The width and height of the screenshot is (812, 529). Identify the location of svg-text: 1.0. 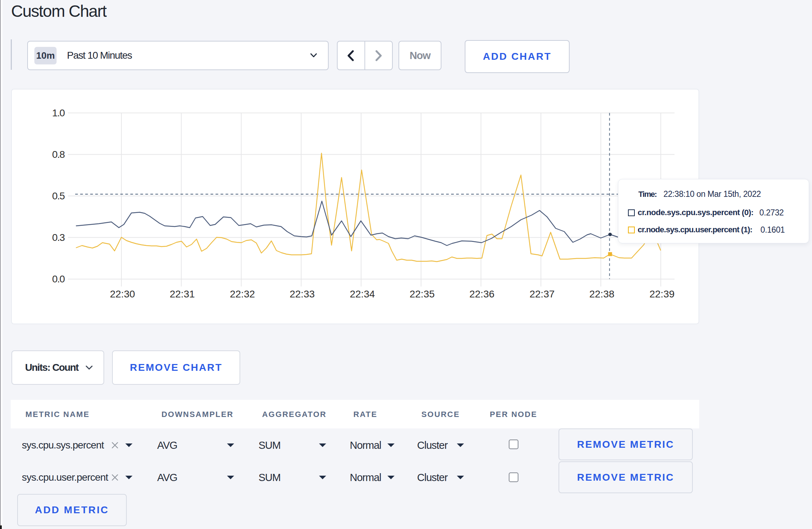
(59, 113).